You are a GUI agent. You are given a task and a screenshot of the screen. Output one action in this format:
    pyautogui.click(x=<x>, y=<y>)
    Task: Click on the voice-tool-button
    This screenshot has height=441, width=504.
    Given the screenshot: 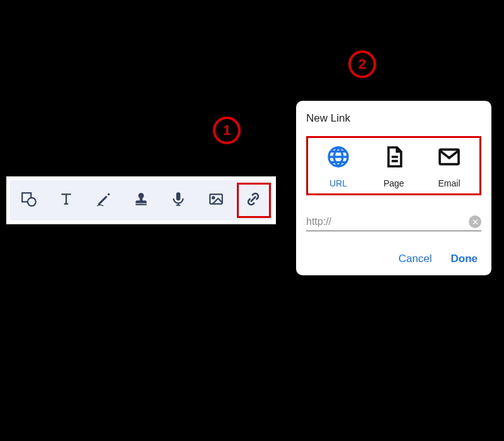 What is the action you would take?
    pyautogui.click(x=178, y=200)
    